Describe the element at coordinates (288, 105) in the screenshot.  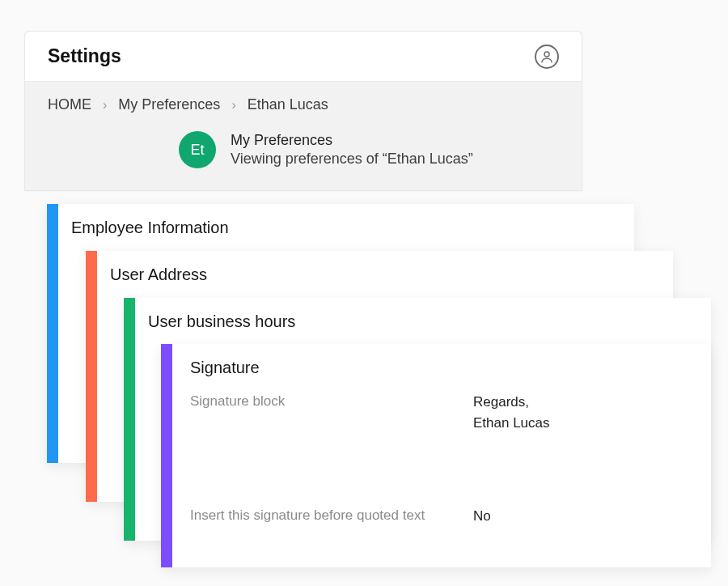
I see `breadcrumb-user: Ethan Lucas` at that location.